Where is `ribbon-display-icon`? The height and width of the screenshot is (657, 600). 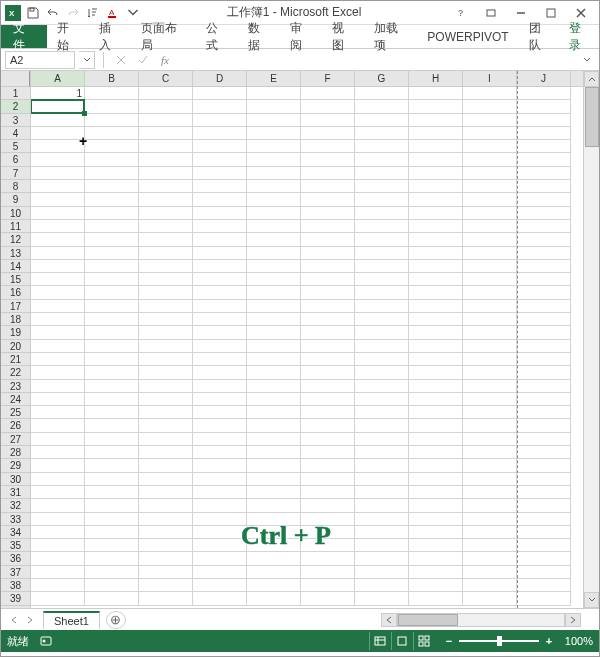
ribbon-display-icon is located at coordinates (491, 13).